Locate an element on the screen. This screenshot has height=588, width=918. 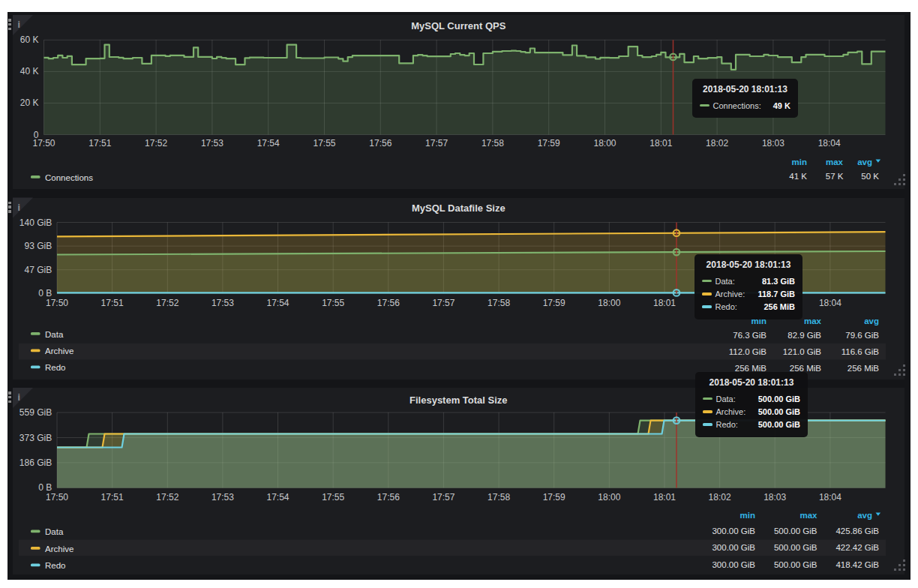
svg-text: 186 GiB is located at coordinates (36, 463).